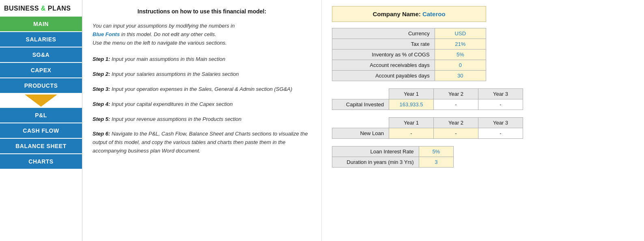 The width and height of the screenshot is (644, 241). I want to click on logo-text-after: PLANS, so click(58, 8).